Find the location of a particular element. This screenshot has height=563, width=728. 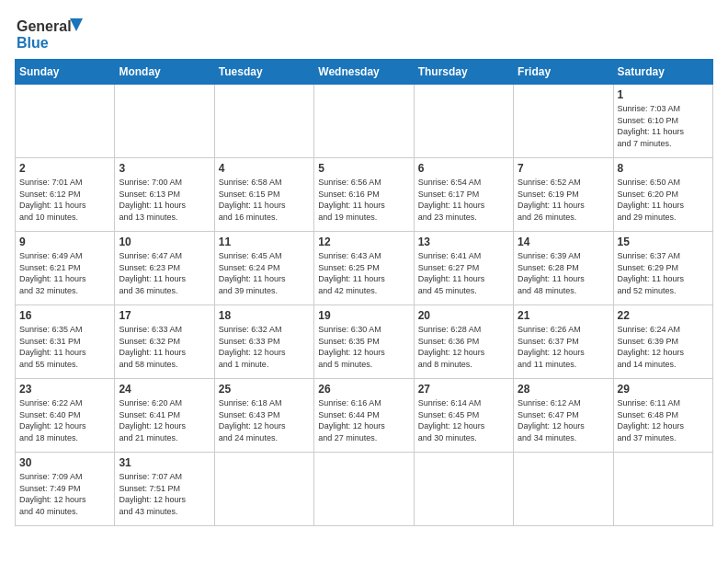

day-info: Sunrise: 6:30 AM Sunset: 6:35 PM Dayligh… is located at coordinates (364, 347).